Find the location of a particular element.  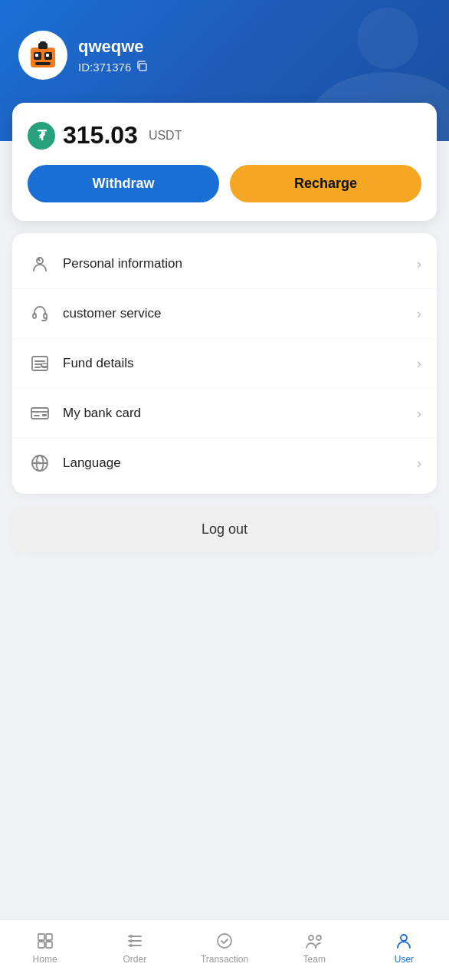

tether-icon: ₮ is located at coordinates (41, 136).